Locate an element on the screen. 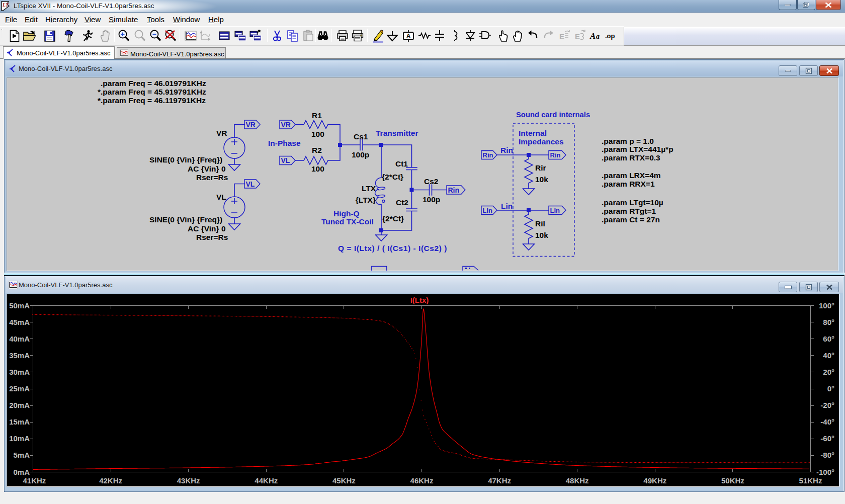 This screenshot has height=504, width=845. svg-text: 40° is located at coordinates (829, 355).